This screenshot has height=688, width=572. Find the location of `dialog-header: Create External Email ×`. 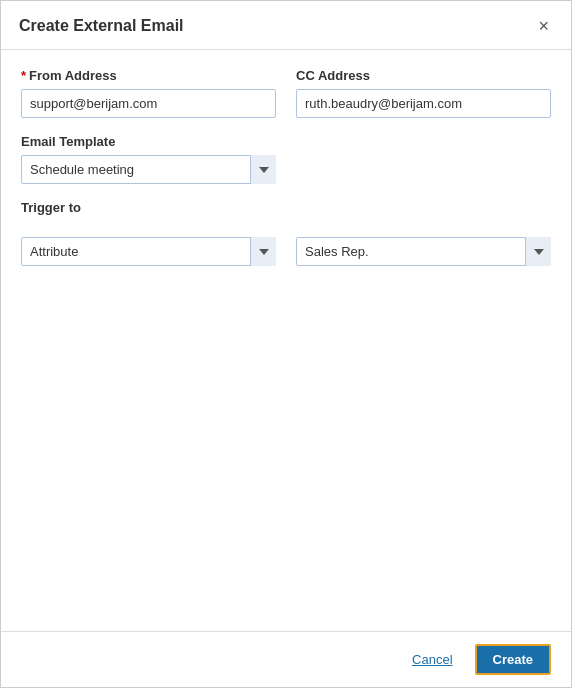

dialog-header: Create External Email × is located at coordinates (286, 26).